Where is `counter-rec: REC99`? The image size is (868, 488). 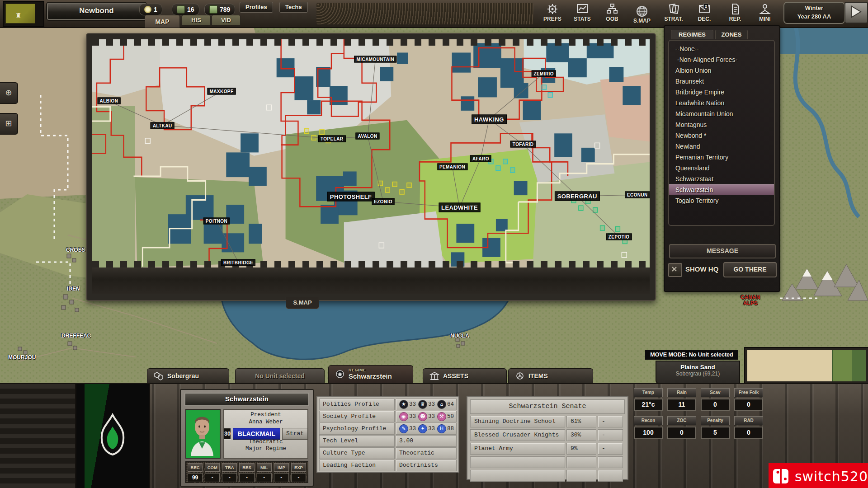 counter-rec: REC99 is located at coordinates (195, 472).